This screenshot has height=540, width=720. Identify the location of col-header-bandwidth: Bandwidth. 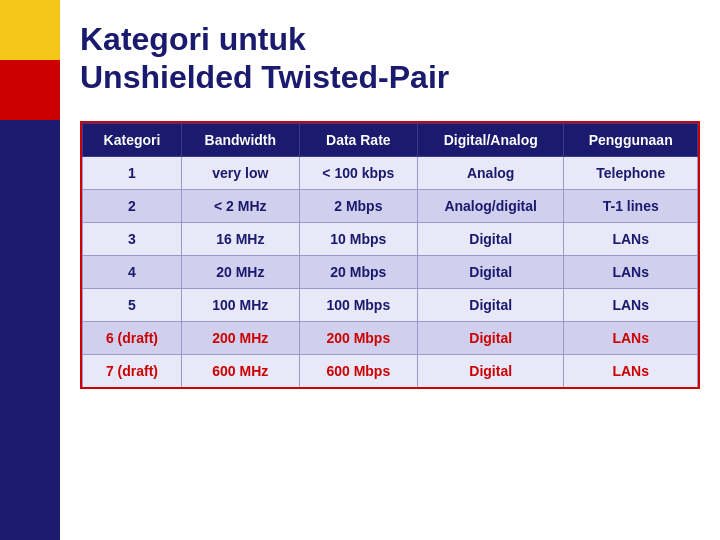
(240, 140).